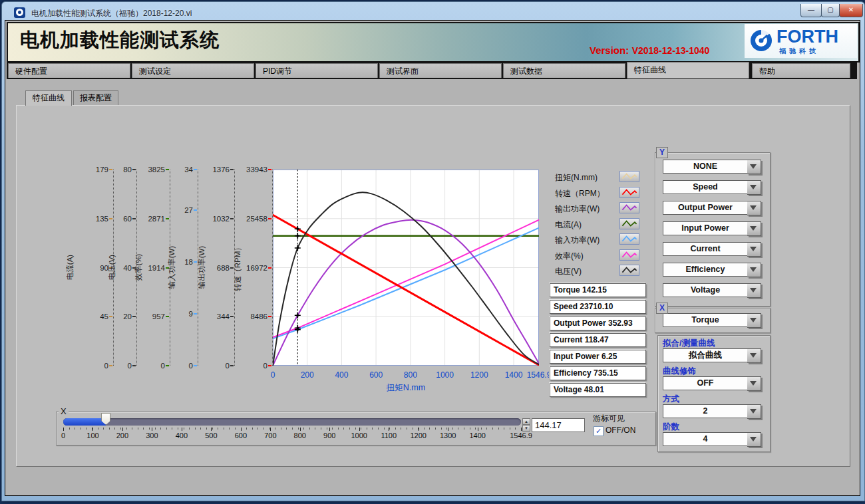  Describe the element at coordinates (671, 399) in the screenshot. I see `fit-label-2: 方式` at that location.